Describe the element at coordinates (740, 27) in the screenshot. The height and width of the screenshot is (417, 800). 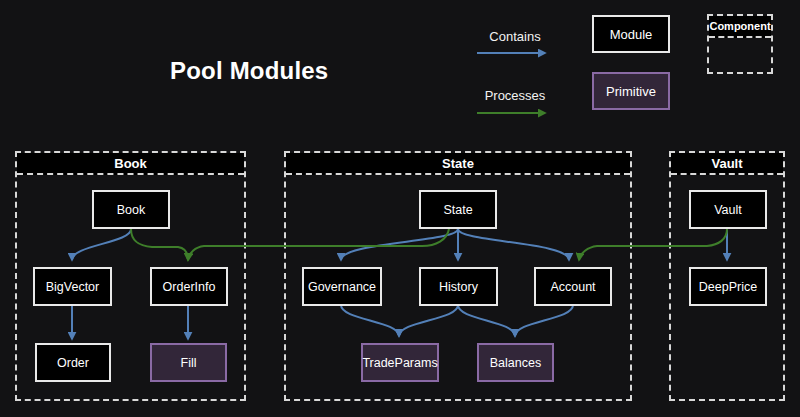
I see `legend-component-label: Component` at that location.